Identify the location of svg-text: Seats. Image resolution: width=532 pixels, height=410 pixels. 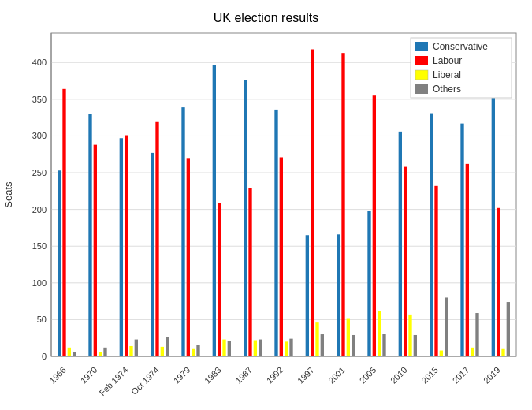
(8, 195).